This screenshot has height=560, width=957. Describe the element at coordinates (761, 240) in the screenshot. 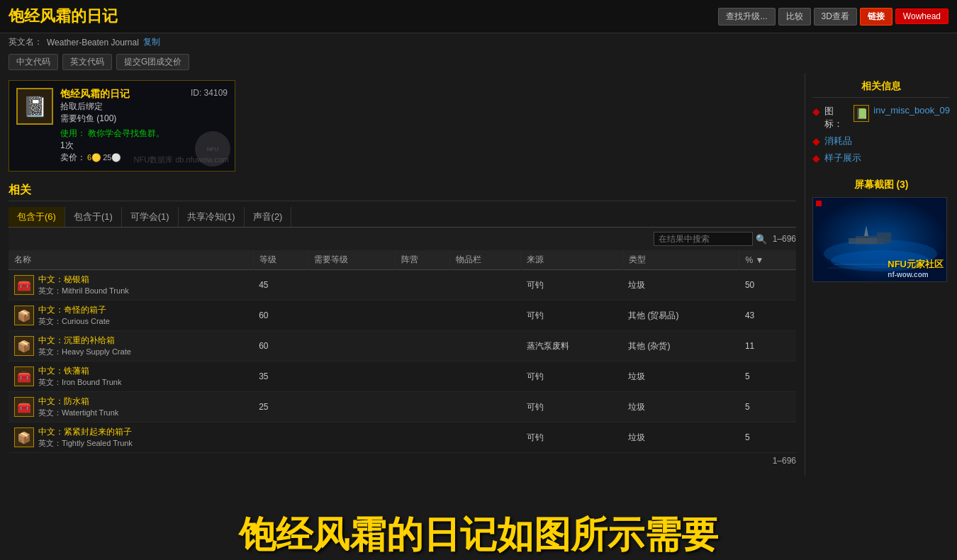

I see `search-icon: 🔍` at that location.